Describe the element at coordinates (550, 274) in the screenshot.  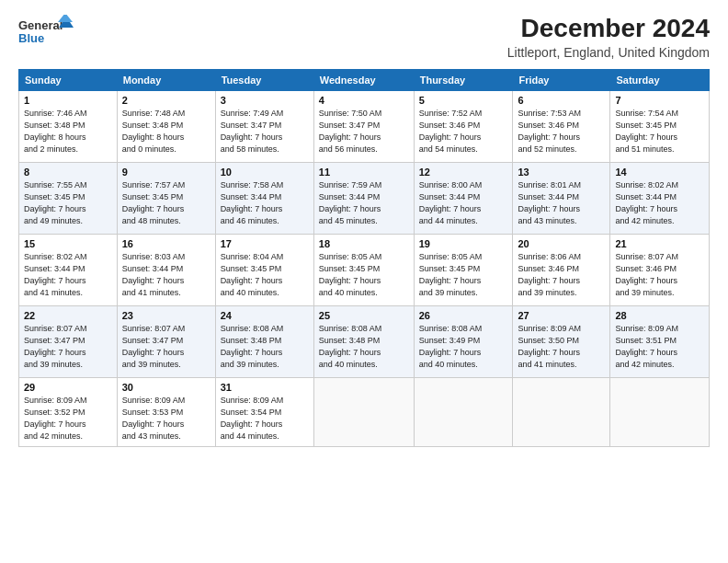
I see `day-info: Sunrise: 8:06 AMSunset: 3:46 PMDaylight:…` at that location.